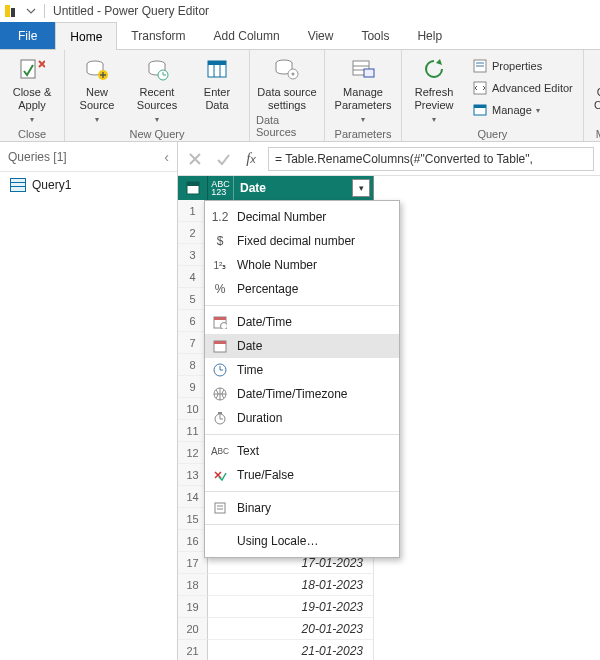  Describe the element at coordinates (97, 69) in the screenshot. I see `new-source-icon` at that location.